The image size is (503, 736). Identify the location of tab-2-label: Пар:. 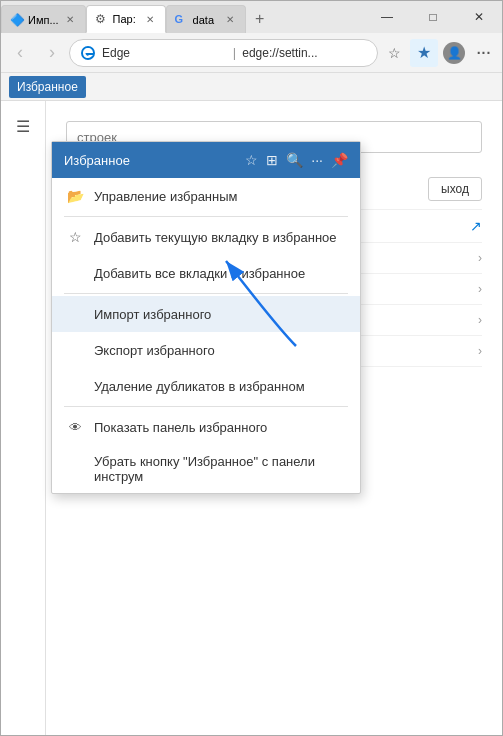
(126, 19).